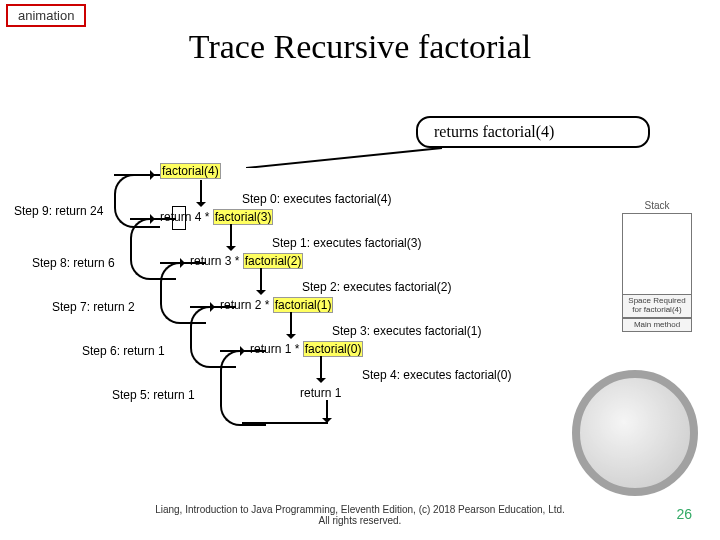 Image resolution: width=720 pixels, height=540 pixels. Describe the element at coordinates (276, 305) in the screenshot. I see `return-2: return 2 * factorial(1)` at that location.